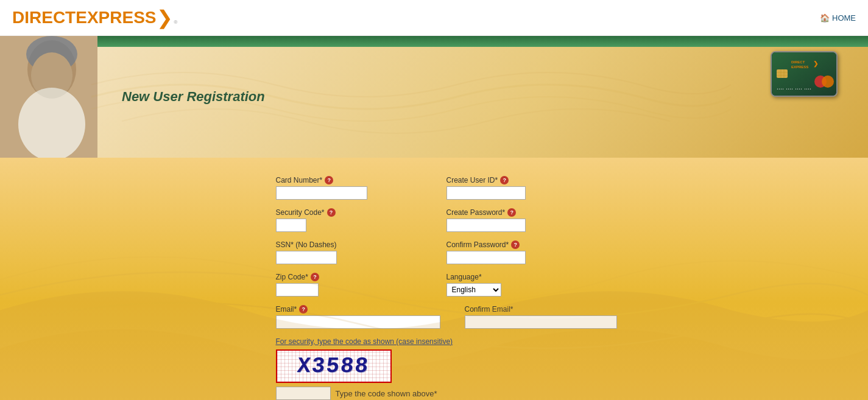 The height and width of the screenshot is (400, 868). What do you see at coordinates (349, 277) in the screenshot?
I see `zip-code-label: Zip Code* ?` at bounding box center [349, 277].